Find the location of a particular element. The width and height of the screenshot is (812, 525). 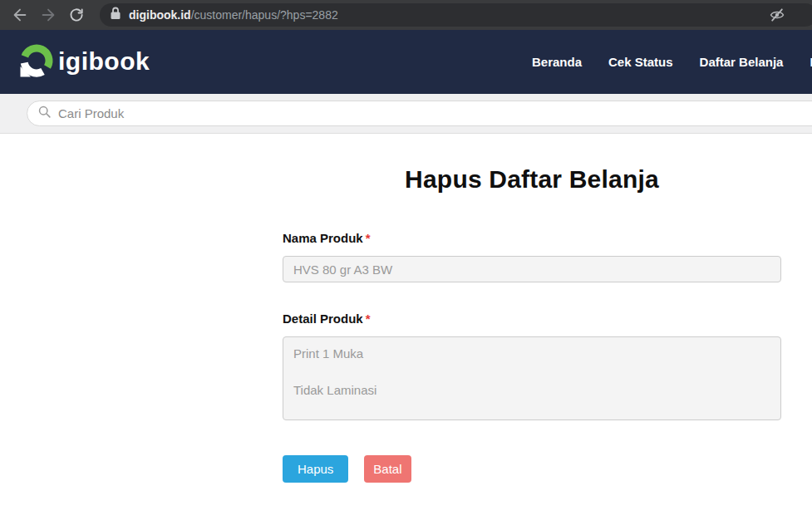

eye-off-icon is located at coordinates (777, 15).